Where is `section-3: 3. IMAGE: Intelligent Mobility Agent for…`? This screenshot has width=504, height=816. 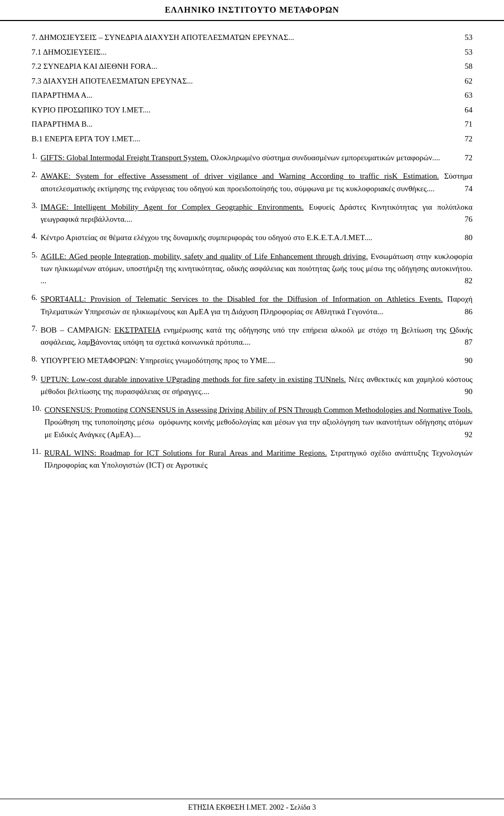 section-3: 3. IMAGE: Intelligent Mobility Agent for… is located at coordinates (252, 213).